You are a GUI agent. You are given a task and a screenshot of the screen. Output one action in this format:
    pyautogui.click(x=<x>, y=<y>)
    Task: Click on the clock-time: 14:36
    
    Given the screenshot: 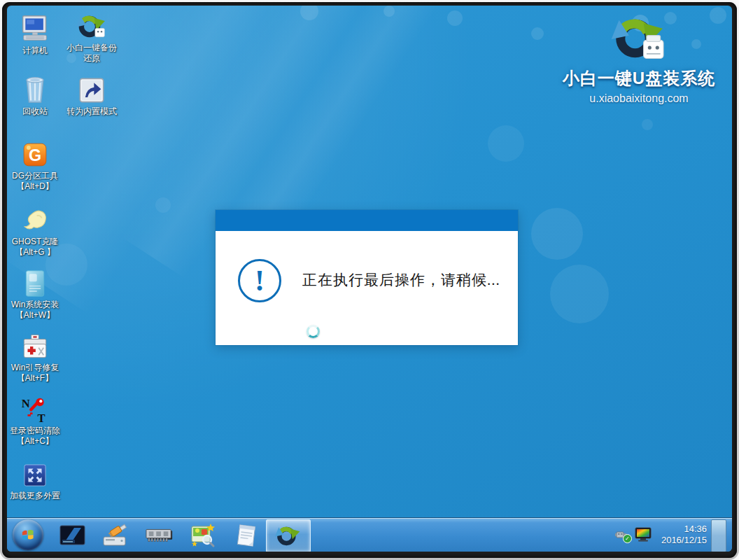 What is the action you would take?
    pyautogui.click(x=684, y=529)
    